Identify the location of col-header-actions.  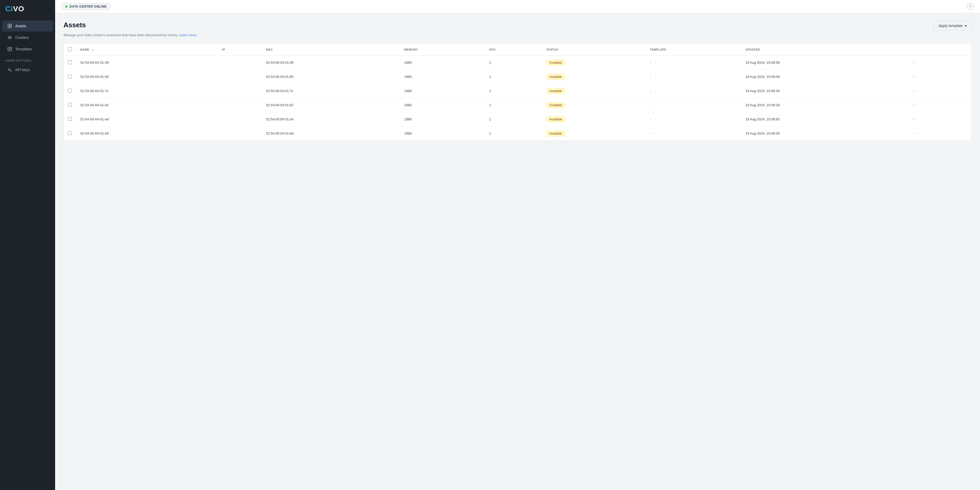
(939, 49).